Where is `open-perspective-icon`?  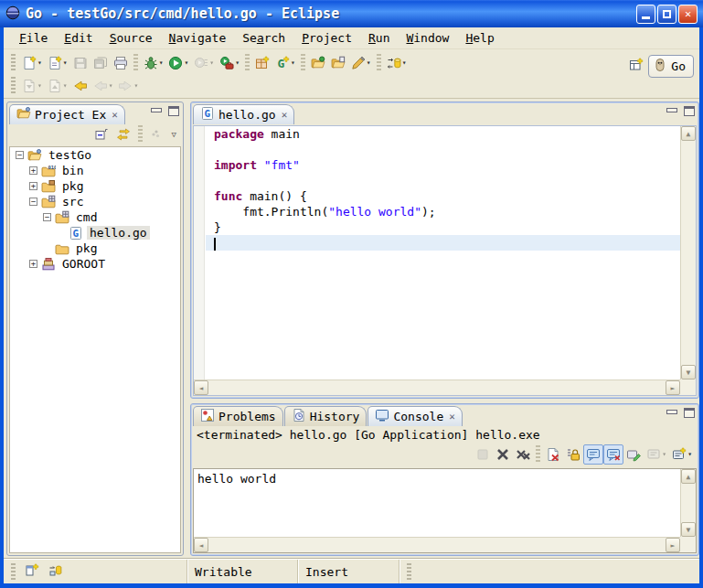 open-perspective-icon is located at coordinates (636, 66).